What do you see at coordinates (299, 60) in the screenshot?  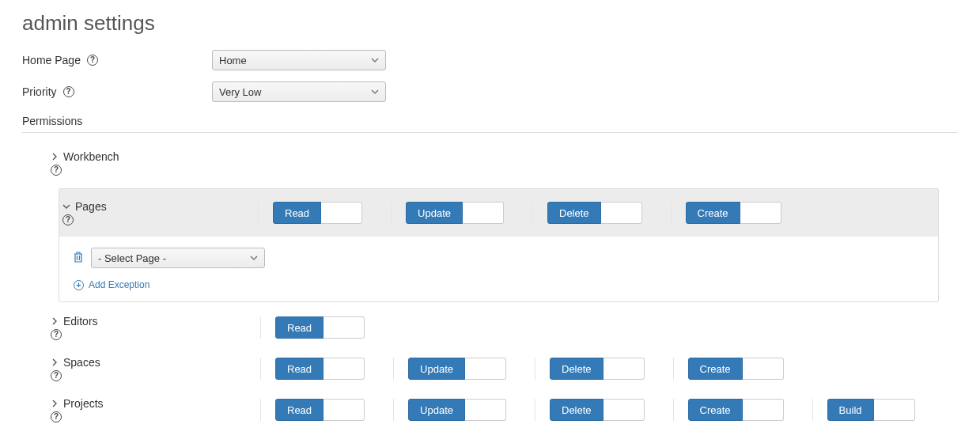 I see `home-page-select: Home` at bounding box center [299, 60].